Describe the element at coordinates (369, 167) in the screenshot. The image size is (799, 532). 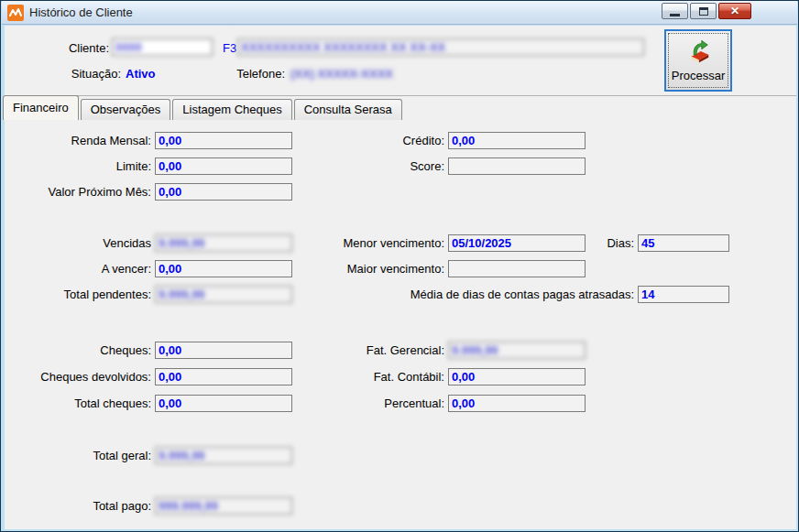
I see `score-label: Score:` at that location.